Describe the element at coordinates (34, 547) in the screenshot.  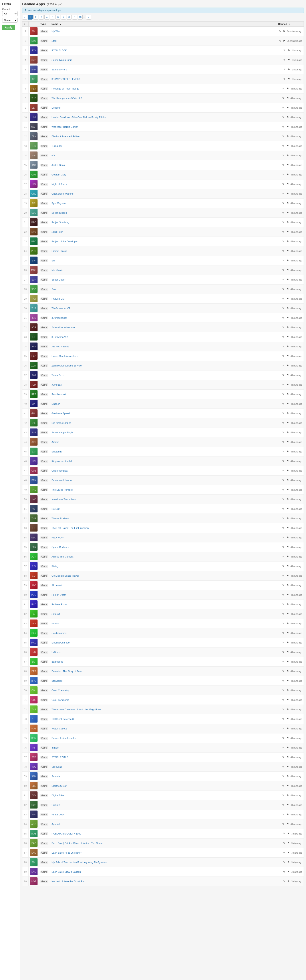
I see `row-thumbnail: SPA` at that location.